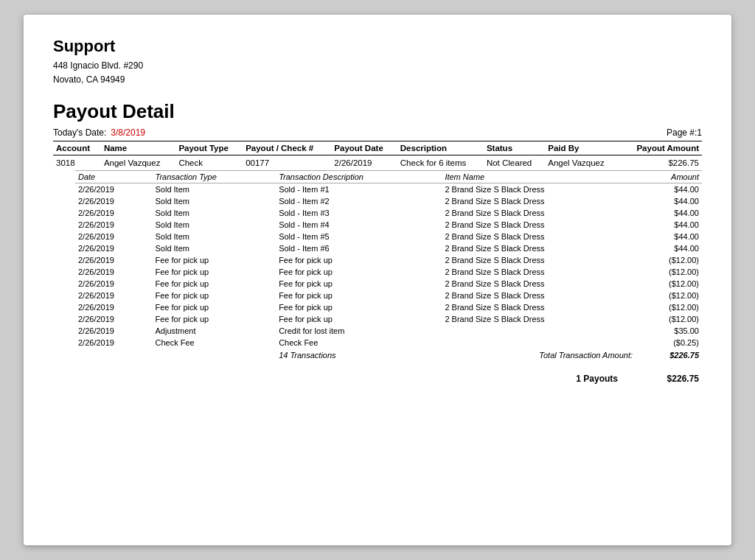 The height and width of the screenshot is (560, 755). I want to click on report-title: Payout Detail, so click(378, 112).